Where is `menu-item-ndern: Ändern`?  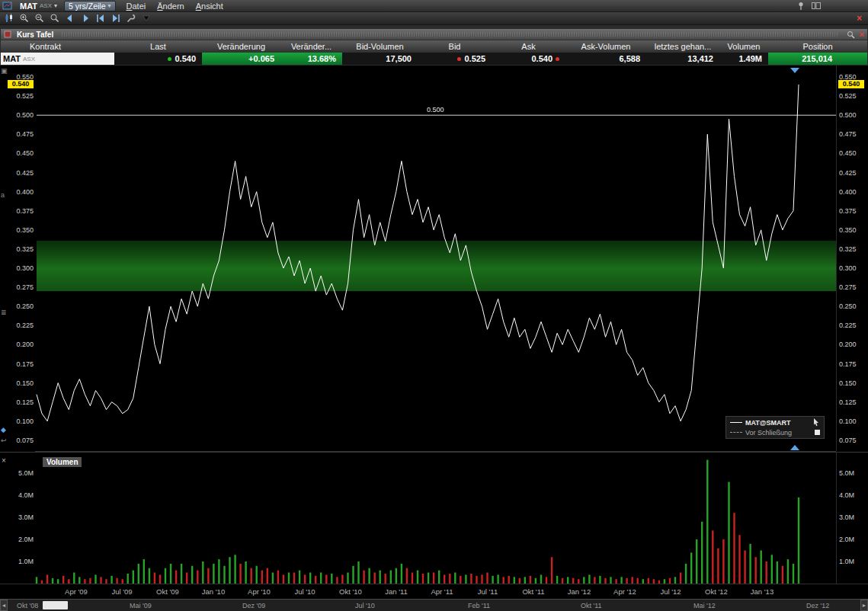
menu-item-ndern: Ändern is located at coordinates (171, 6).